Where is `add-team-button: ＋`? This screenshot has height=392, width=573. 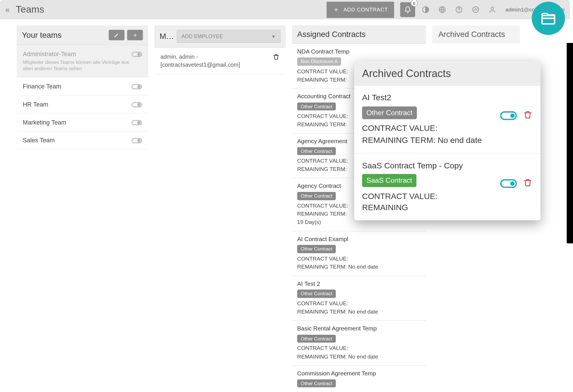
add-team-button: ＋ is located at coordinates (135, 35).